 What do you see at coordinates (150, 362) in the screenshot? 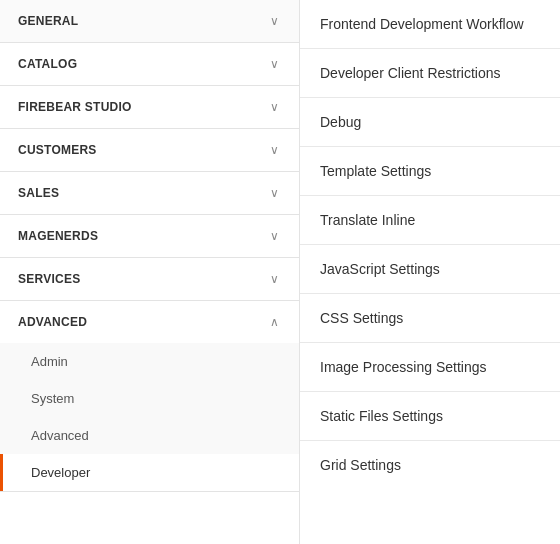
I see `sidebar-subitem-admin: Admin` at bounding box center [150, 362].